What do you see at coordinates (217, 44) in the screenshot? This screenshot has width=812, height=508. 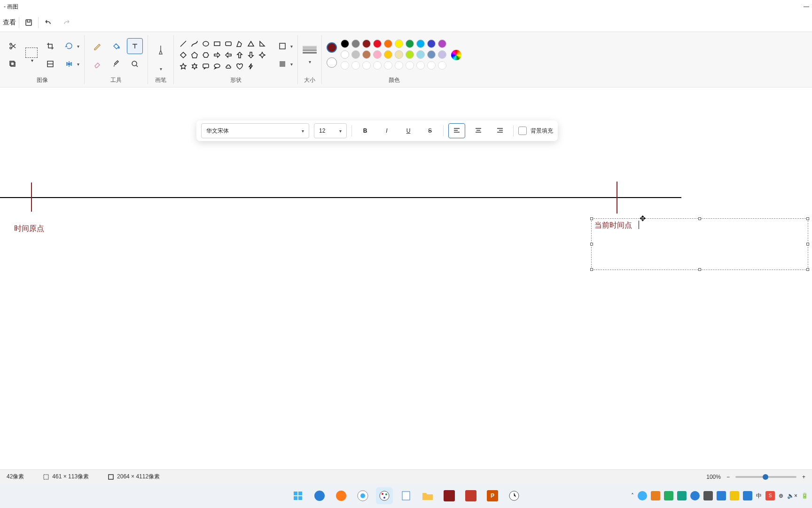 I see `shape-rect` at bounding box center [217, 44].